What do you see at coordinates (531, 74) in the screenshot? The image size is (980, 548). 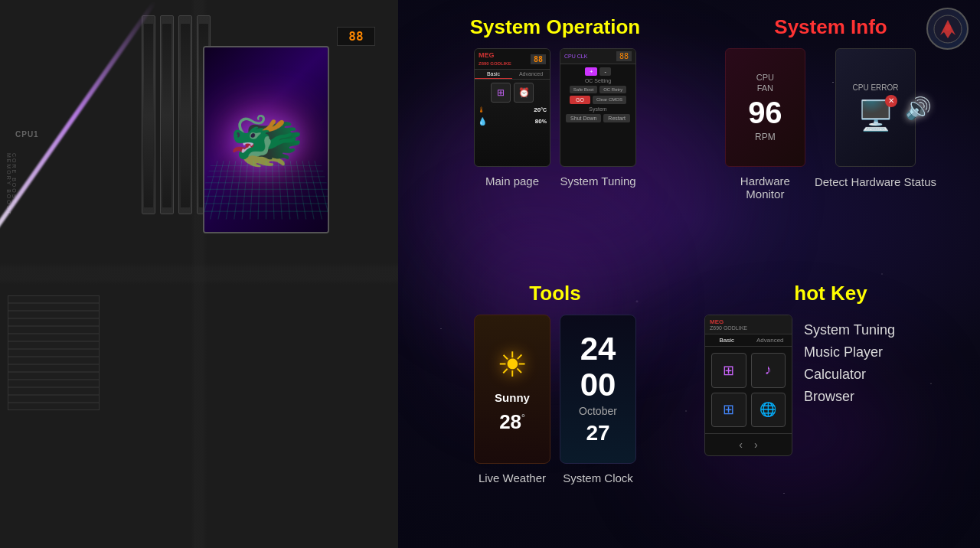 I see `main-page-tab-advanced: Advanced` at bounding box center [531, 74].